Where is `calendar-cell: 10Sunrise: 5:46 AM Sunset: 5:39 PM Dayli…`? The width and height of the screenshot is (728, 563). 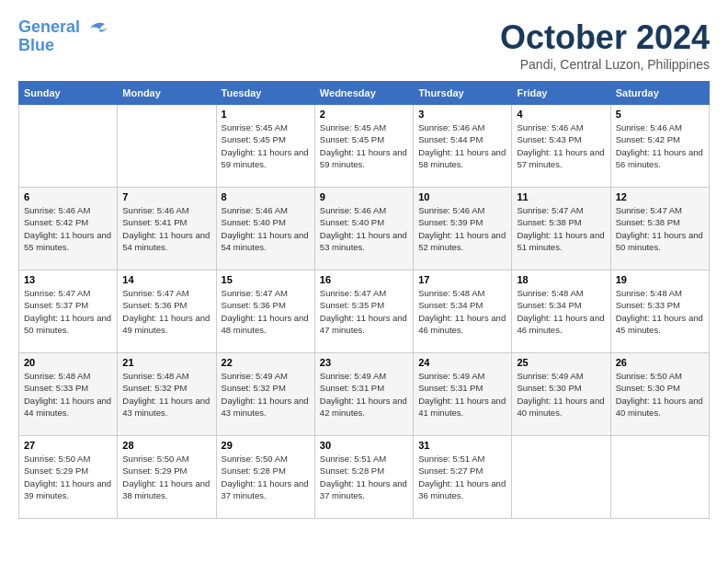 calendar-cell: 10Sunrise: 5:46 AM Sunset: 5:39 PM Dayli… is located at coordinates (463, 229).